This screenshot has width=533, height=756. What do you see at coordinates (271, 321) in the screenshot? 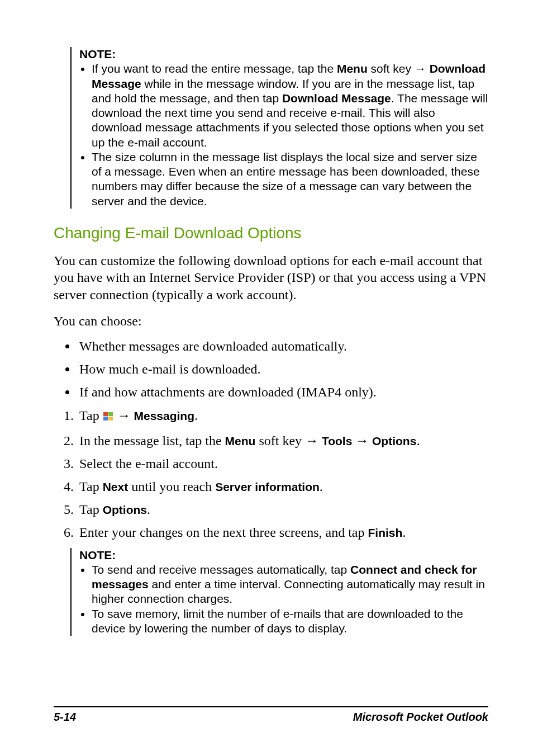
I see `paragraph-2: You can choose:` at bounding box center [271, 321].